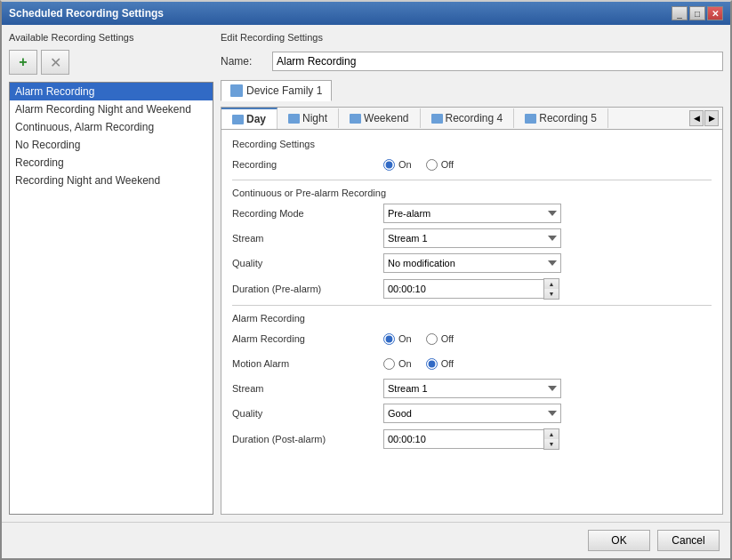 This screenshot has width=732, height=560. I want to click on recording-controls: On Off, so click(418, 165).